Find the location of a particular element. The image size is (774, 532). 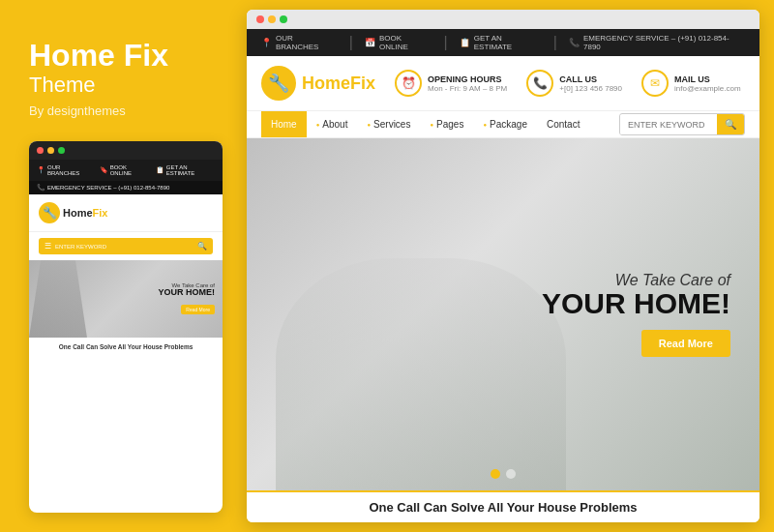

header-mail-text: MAIL US info@example.com is located at coordinates (708, 83).